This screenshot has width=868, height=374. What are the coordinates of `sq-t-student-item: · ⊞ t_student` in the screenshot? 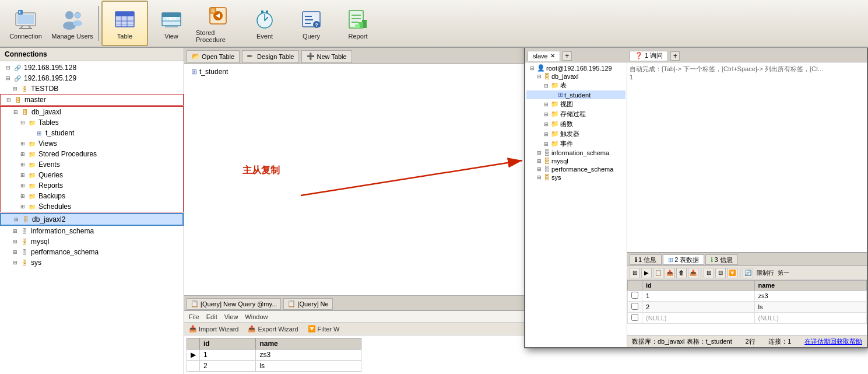 It's located at (576, 95).